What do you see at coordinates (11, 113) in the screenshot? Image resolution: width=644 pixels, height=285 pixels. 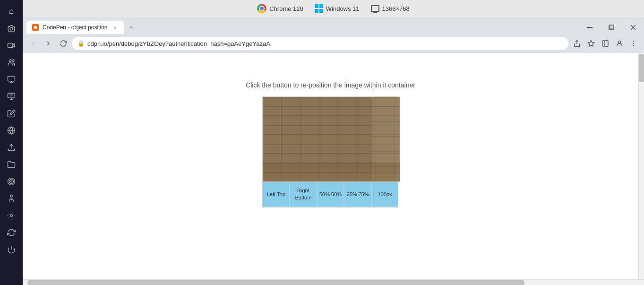 I see `sidebar-edit` at bounding box center [11, 113].